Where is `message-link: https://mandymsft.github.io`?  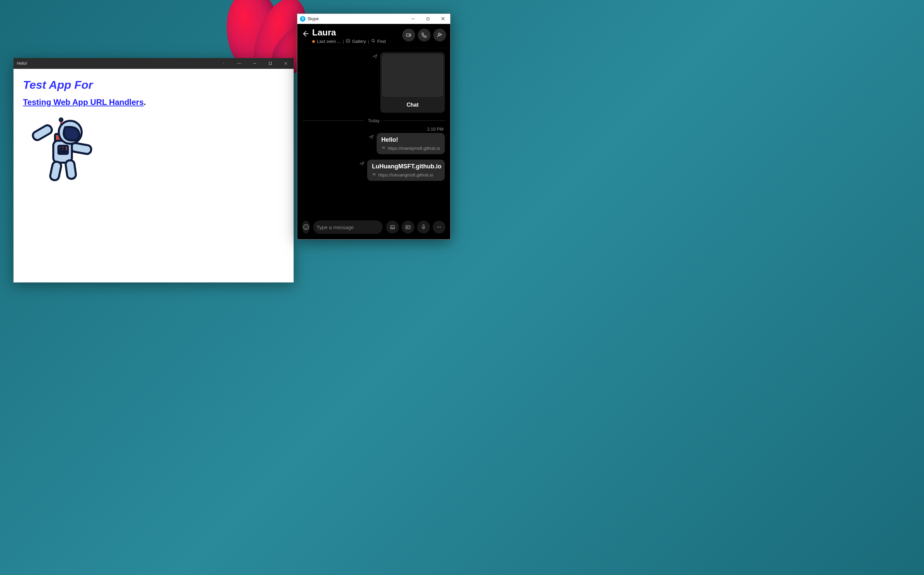 message-link: https://mandymsft.github.io is located at coordinates (411, 148).